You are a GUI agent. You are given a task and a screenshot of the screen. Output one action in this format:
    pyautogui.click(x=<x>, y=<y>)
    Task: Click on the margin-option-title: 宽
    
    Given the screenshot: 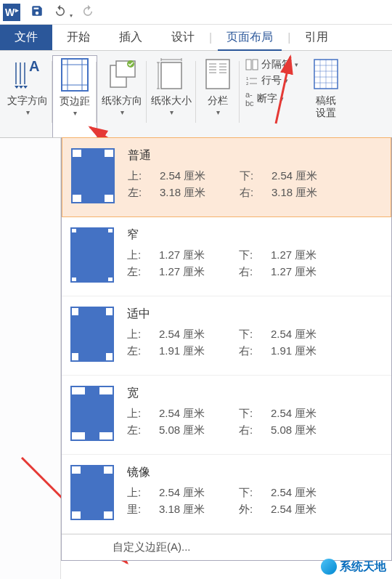 What is the action you would take?
    pyautogui.click(x=255, y=394)
    